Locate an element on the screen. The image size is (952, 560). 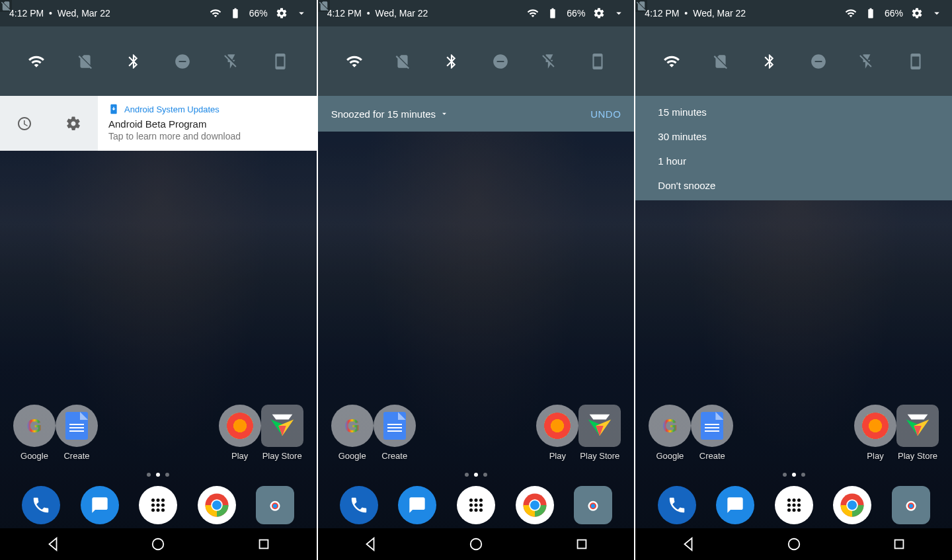
snooze-options-menu: 15 minutes 30 minutes 1 hour Don't snooz… is located at coordinates (793, 148).